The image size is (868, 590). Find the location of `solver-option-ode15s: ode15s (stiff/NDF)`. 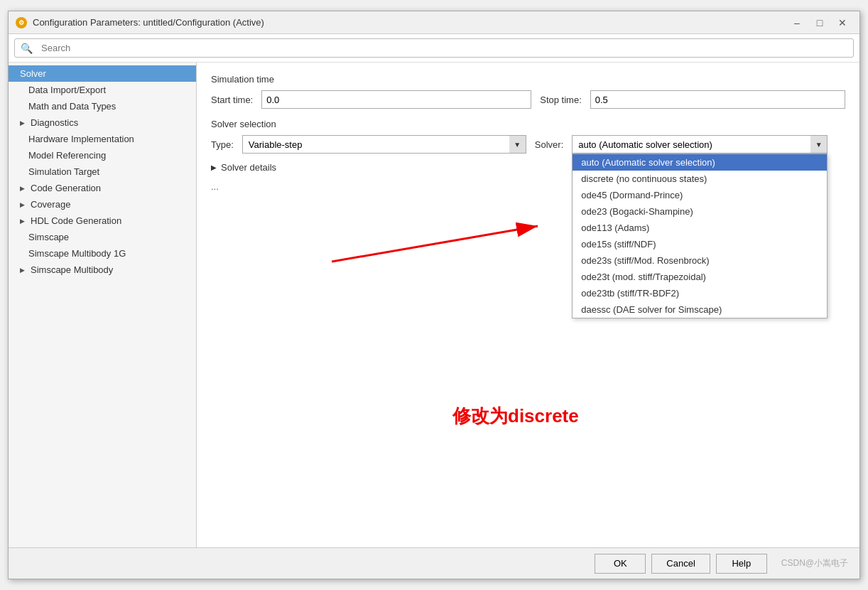

solver-option-ode15s: ode15s (stiff/NDF) is located at coordinates (700, 245).